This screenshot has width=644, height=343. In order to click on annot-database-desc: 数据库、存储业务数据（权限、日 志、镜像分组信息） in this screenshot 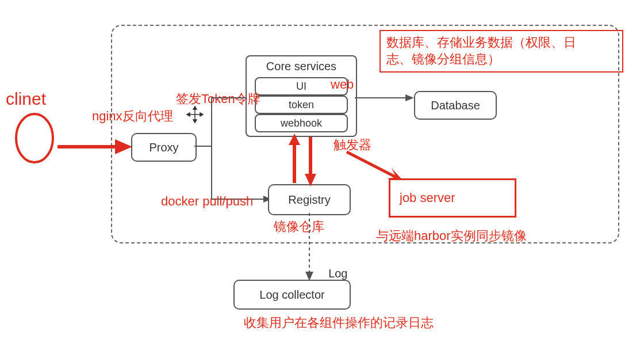, I will do `click(501, 51)`.